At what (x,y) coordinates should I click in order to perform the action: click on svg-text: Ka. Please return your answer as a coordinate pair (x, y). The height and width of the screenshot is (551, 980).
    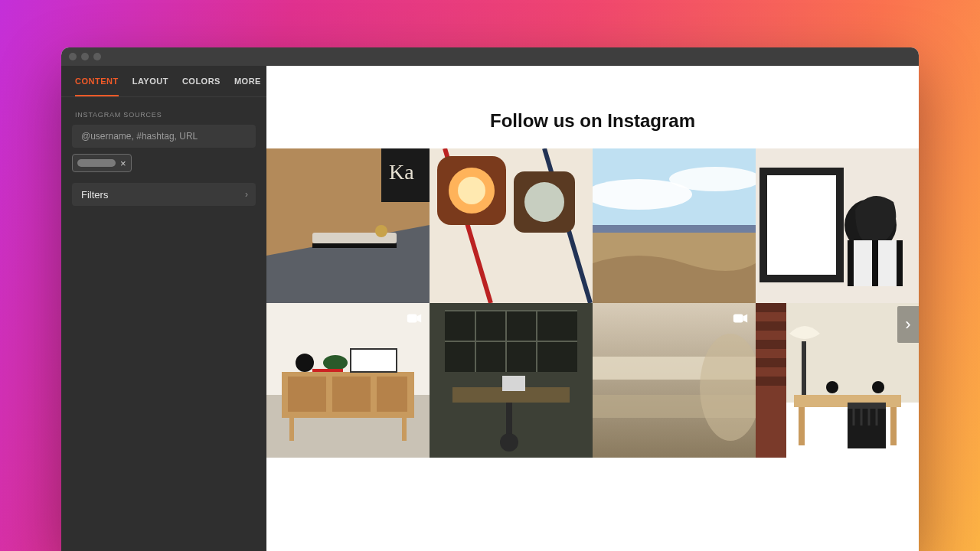
    Looking at the image, I should click on (401, 171).